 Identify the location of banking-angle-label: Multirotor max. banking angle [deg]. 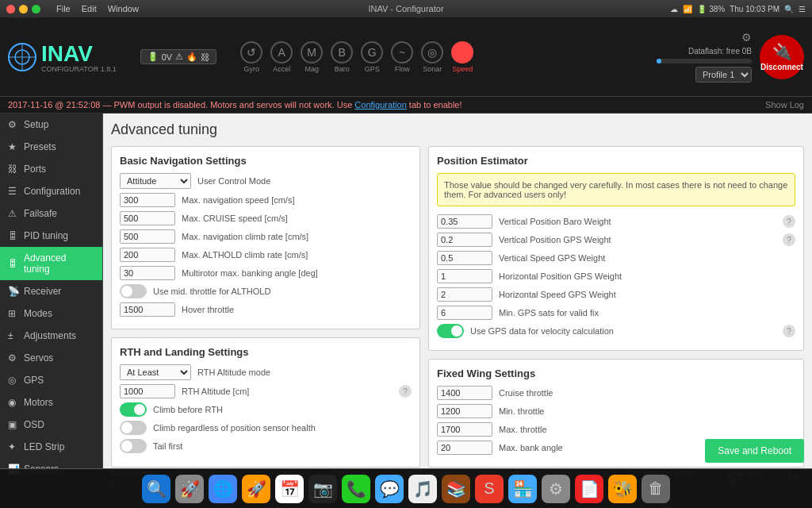
(297, 273).